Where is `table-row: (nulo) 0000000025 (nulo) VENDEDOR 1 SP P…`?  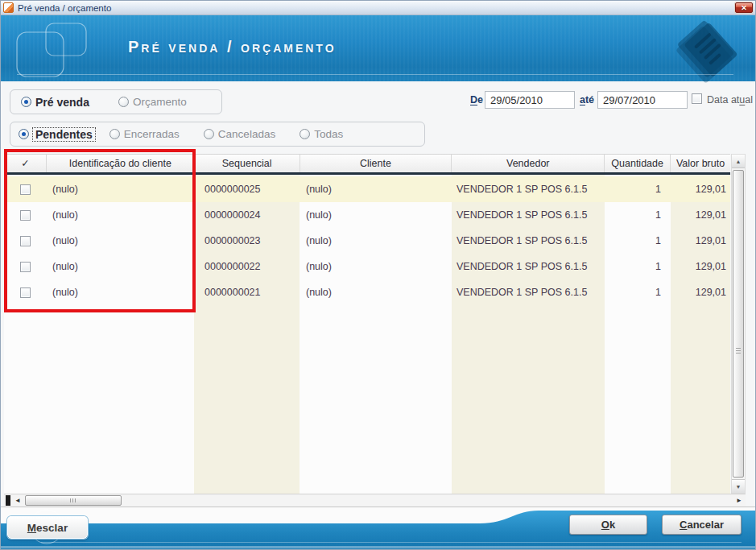 table-row: (nulo) 0000000025 (nulo) VENDEDOR 1 SP P… is located at coordinates (367, 189).